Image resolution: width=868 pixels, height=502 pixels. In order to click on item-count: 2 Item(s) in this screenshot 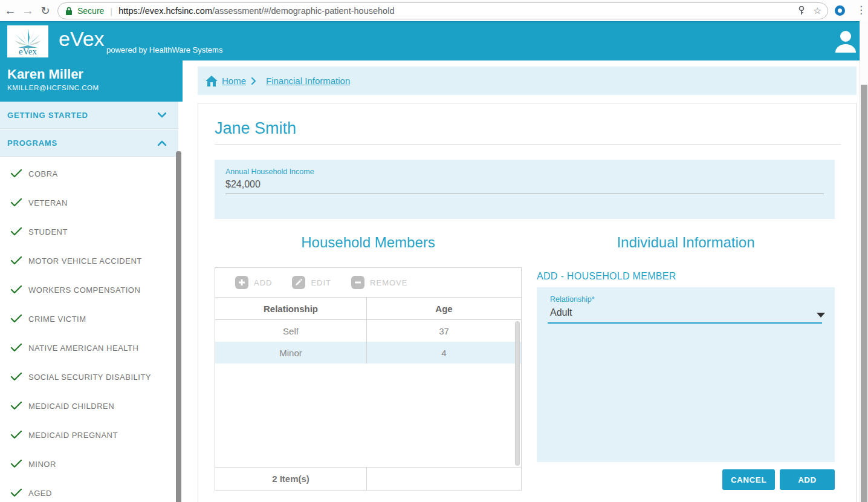, I will do `click(291, 479)`.